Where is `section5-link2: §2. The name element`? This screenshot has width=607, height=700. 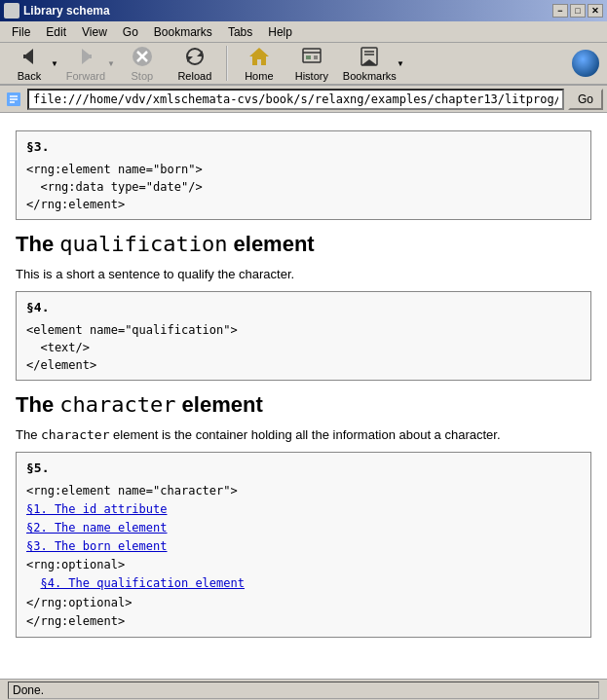 section5-link2: §2. The name element is located at coordinates (304, 528).